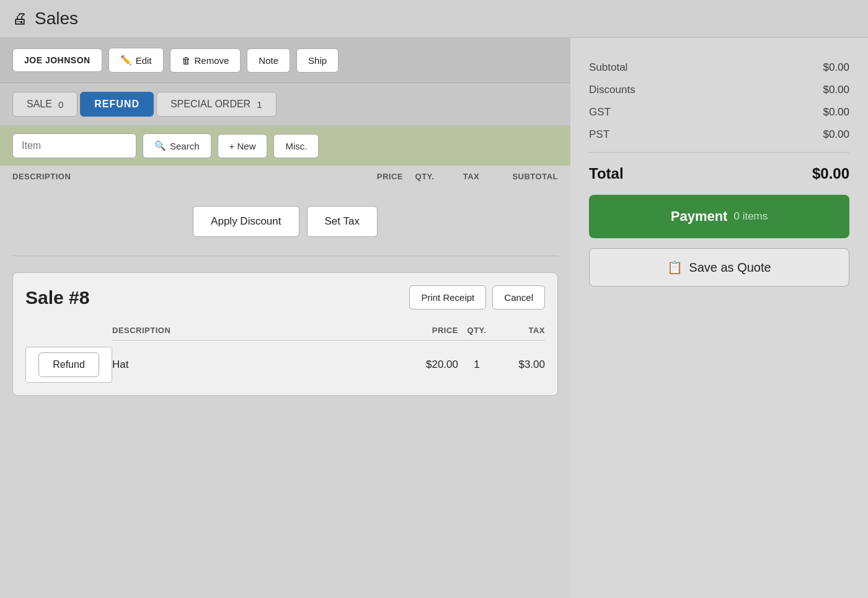 This screenshot has height=598, width=868. What do you see at coordinates (434, 19) in the screenshot?
I see `app-header: 🖨 Sales` at bounding box center [434, 19].